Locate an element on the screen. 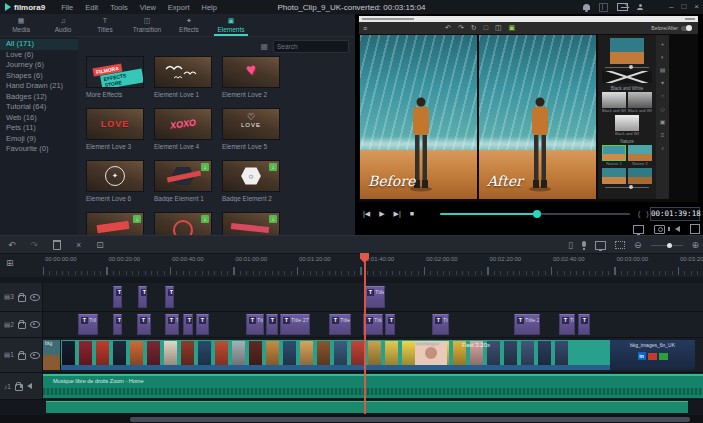  panel-tool-icon: ▤ is located at coordinates (663, 70).